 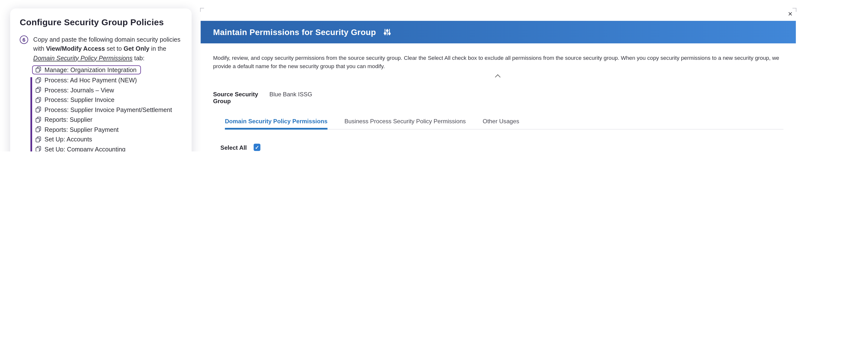 What do you see at coordinates (241, 98) in the screenshot?
I see `source-security-group-label: Source Security Group` at bounding box center [241, 98].